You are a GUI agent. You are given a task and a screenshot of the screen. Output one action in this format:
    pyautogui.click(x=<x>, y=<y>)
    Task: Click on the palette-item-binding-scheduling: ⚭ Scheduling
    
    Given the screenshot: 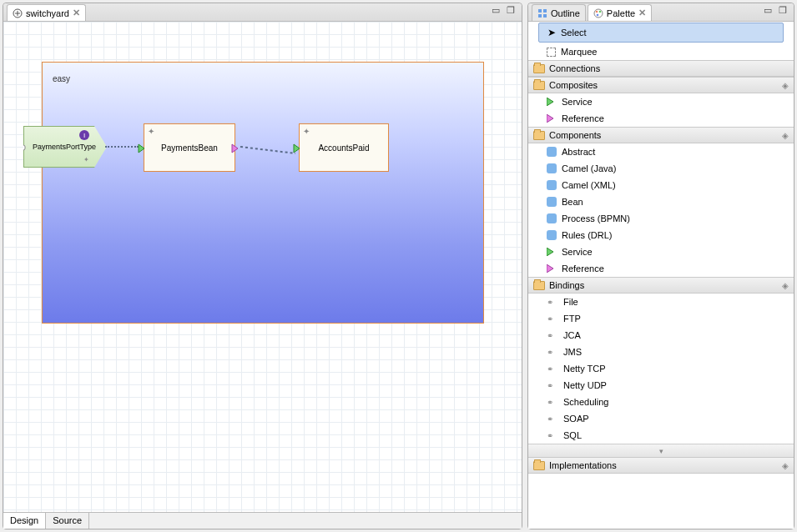 What is the action you would take?
    pyautogui.click(x=661, y=402)
    